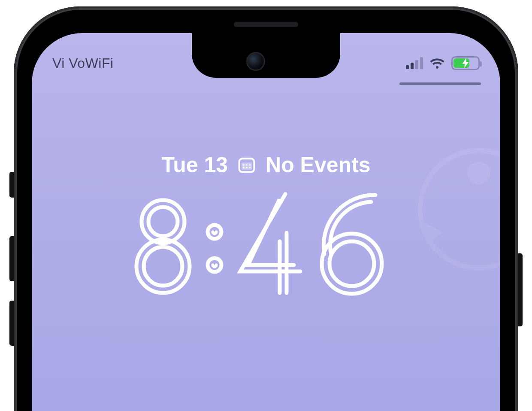 This screenshot has height=411, width=532. Describe the element at coordinates (443, 63) in the screenshot. I see `status-right` at that location.